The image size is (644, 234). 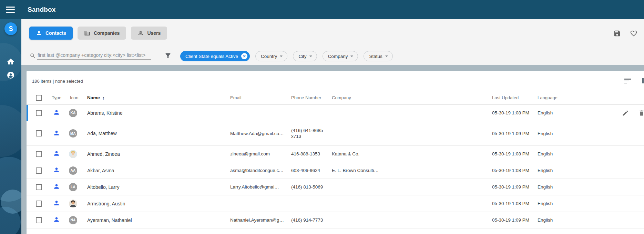 I want to click on chip-close-icon: ✕, so click(x=244, y=56).